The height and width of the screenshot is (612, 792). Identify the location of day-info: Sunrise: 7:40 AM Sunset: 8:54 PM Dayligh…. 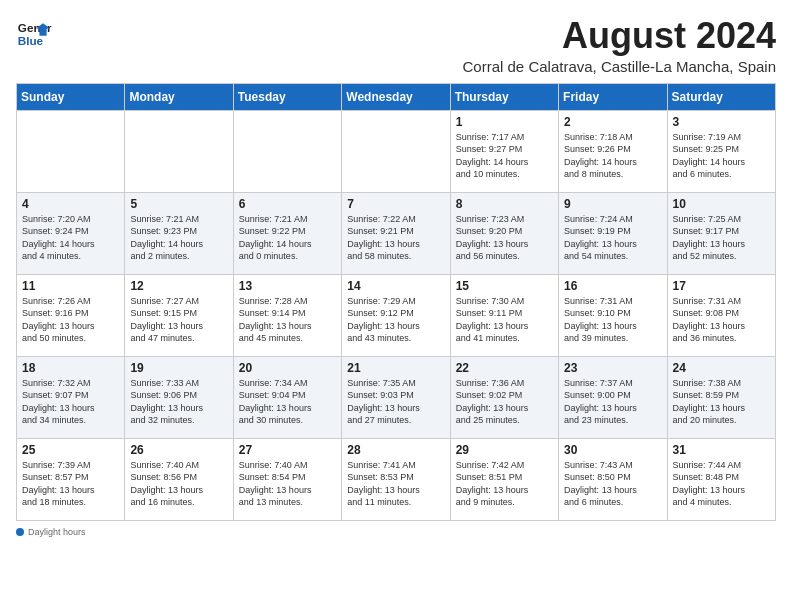
(288, 484).